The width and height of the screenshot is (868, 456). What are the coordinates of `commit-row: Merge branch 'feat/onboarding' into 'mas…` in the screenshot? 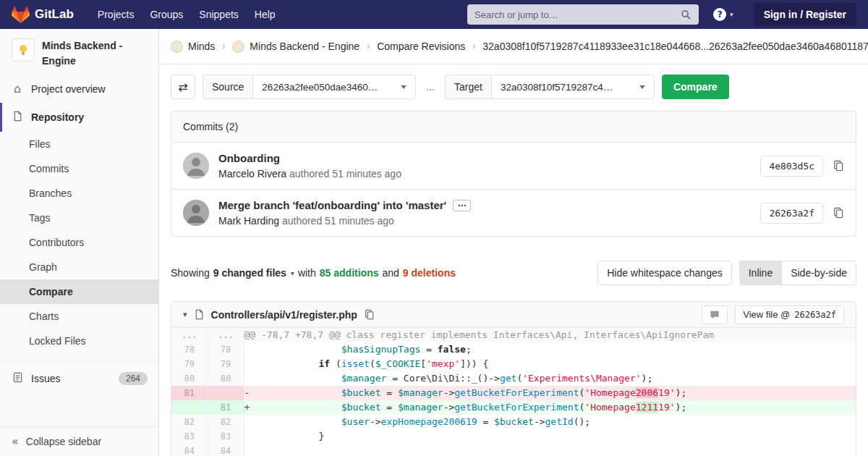 It's located at (514, 213).